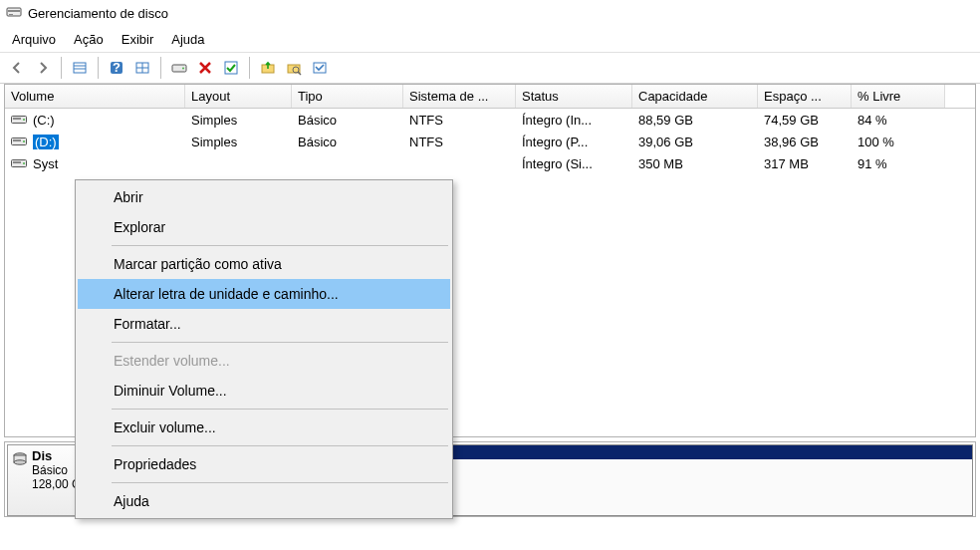 This screenshot has width=980, height=550. What do you see at coordinates (574, 96) in the screenshot?
I see `col-status: Status` at bounding box center [574, 96].